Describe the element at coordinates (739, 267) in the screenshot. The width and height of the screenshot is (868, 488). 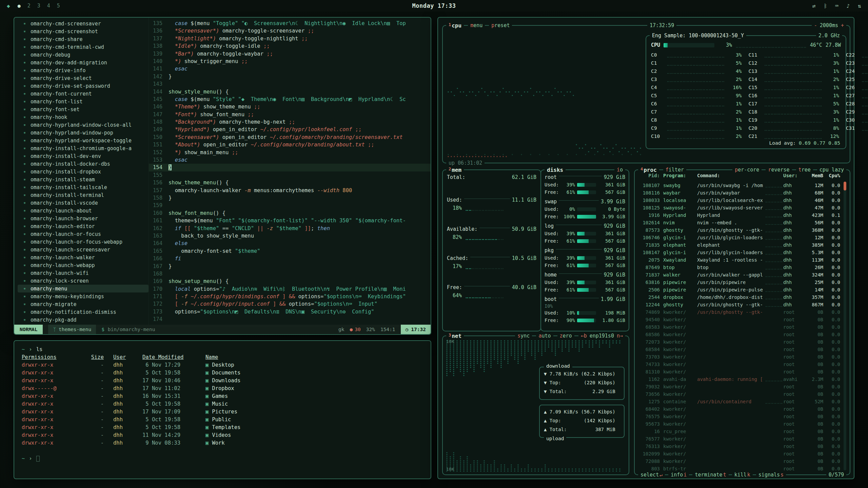
I see `process-row: 87649btopbtop⣀⣀⣀⣀⣀⣀dhh26M0.0` at that location.